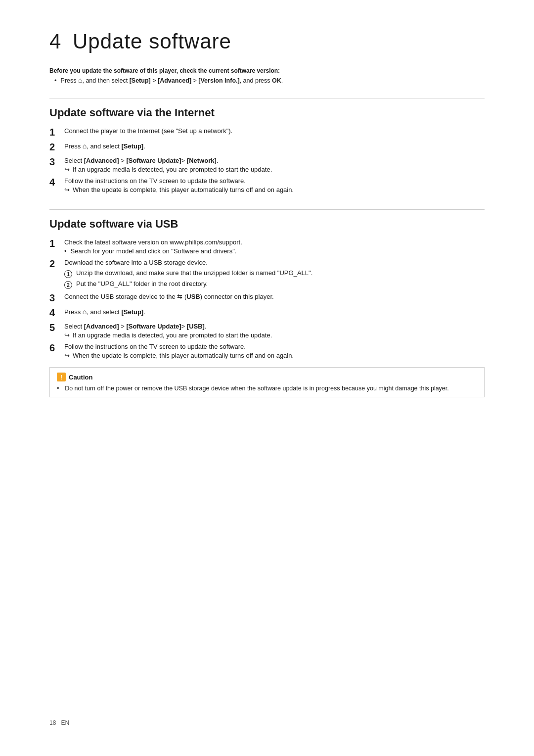 The height and width of the screenshot is (756, 534). I want to click on usb-step-1-content: Check the latest software version on www…, so click(274, 246).